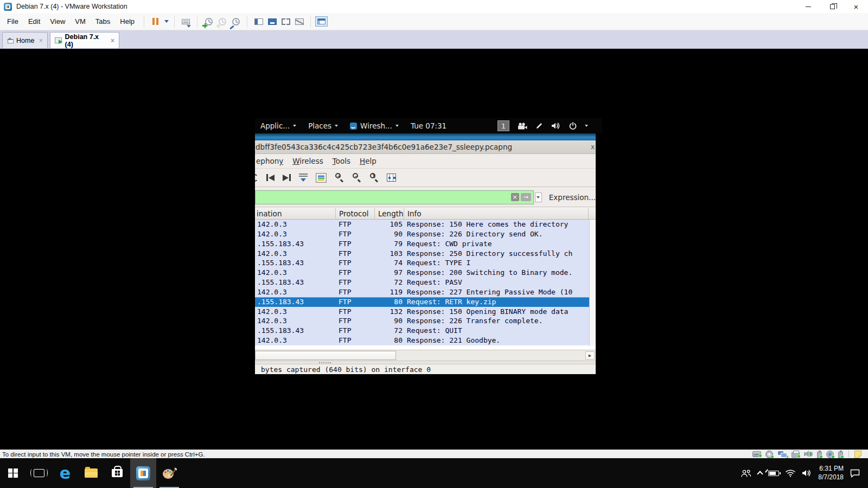  I want to click on power-icon, so click(573, 126).